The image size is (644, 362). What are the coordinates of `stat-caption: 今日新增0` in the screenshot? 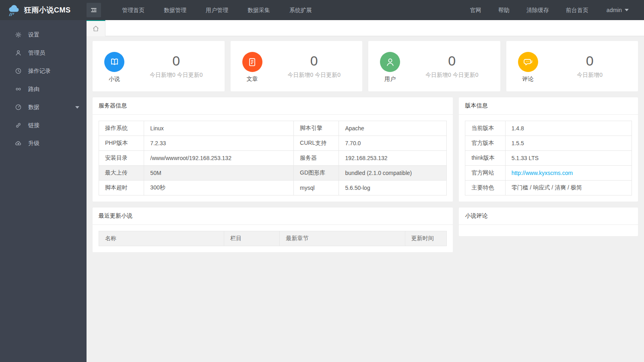 It's located at (590, 75).